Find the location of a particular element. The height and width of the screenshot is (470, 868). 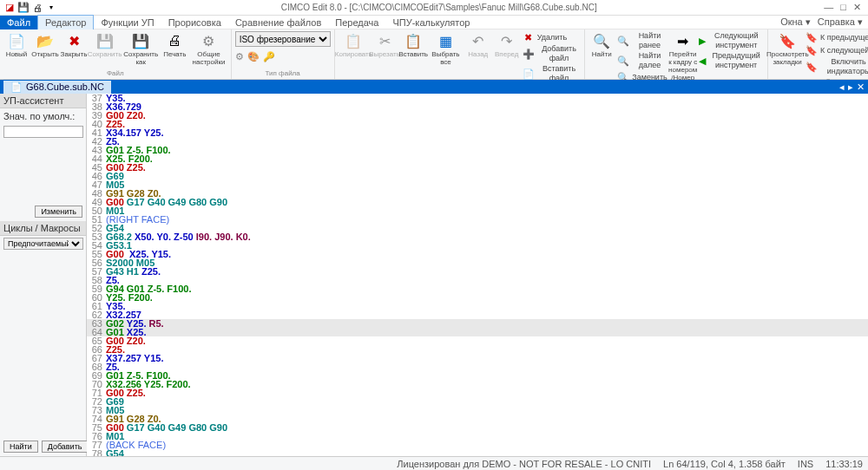

document-tabstrip: 📄 G68.Cube.sub.NC ◂ ▸ ✕ is located at coordinates (434, 87).